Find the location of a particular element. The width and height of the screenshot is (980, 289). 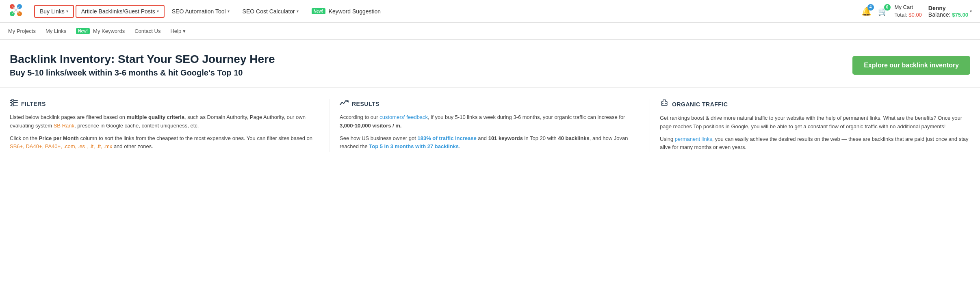

cart-label: My Cart is located at coordinates (908, 7).